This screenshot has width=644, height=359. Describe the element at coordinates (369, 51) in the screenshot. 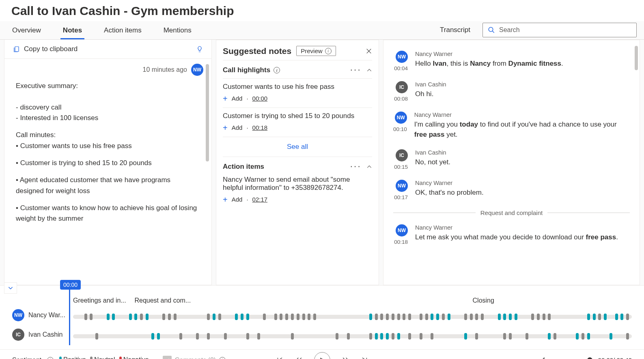

I see `close-icon` at that location.